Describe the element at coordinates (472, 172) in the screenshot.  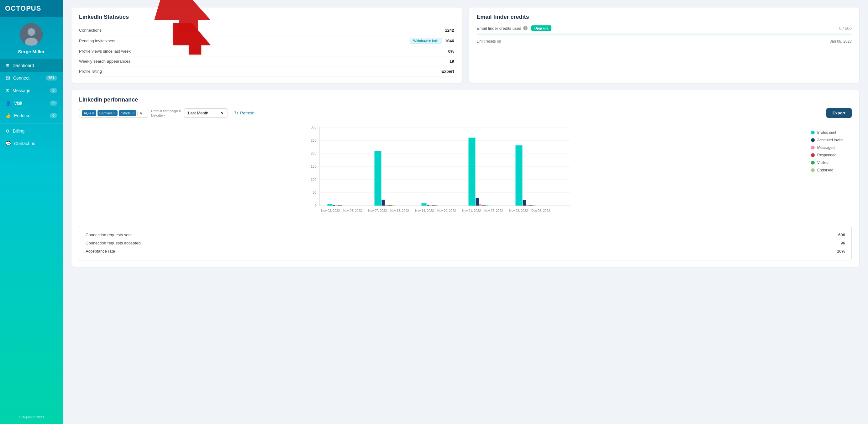
I see `bar-w3-invites` at that location.